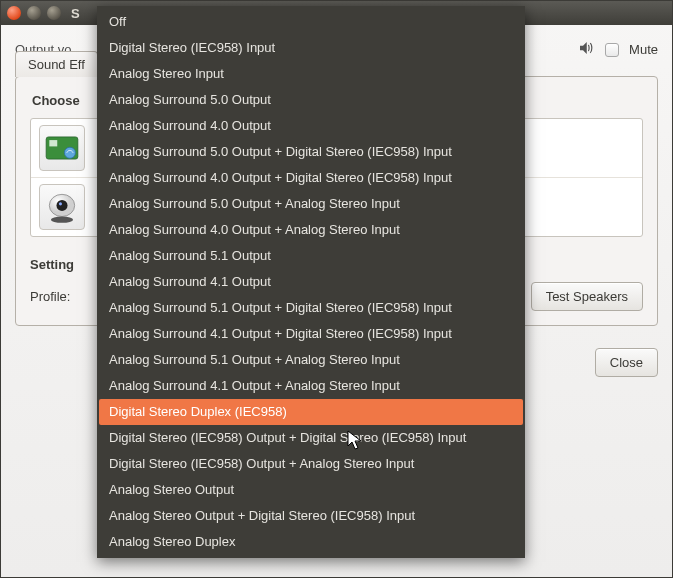  Describe the element at coordinates (54, 13) in the screenshot. I see `window-maximize-button` at that location.